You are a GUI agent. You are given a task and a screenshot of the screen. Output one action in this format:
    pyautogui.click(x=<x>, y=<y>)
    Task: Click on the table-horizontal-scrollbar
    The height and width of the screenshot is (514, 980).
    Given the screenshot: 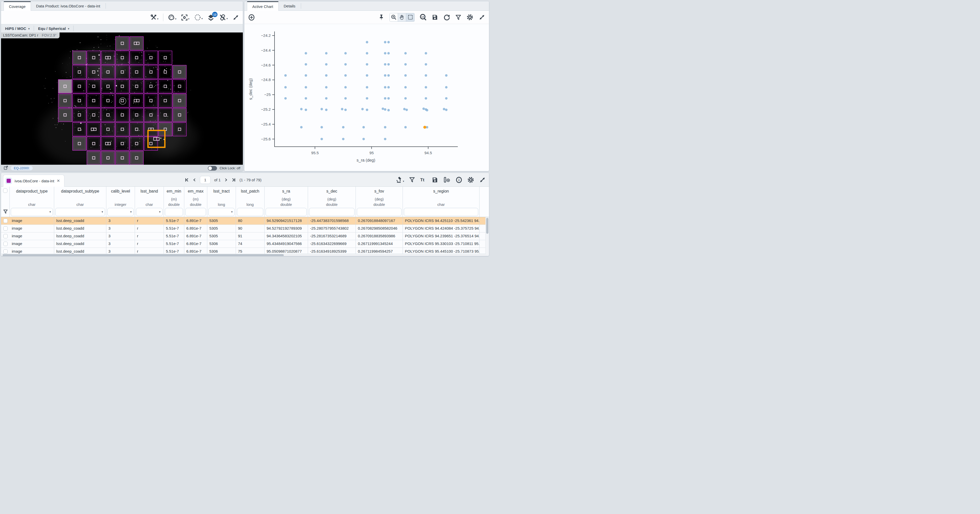 What is the action you would take?
    pyautogui.click(x=245, y=255)
    